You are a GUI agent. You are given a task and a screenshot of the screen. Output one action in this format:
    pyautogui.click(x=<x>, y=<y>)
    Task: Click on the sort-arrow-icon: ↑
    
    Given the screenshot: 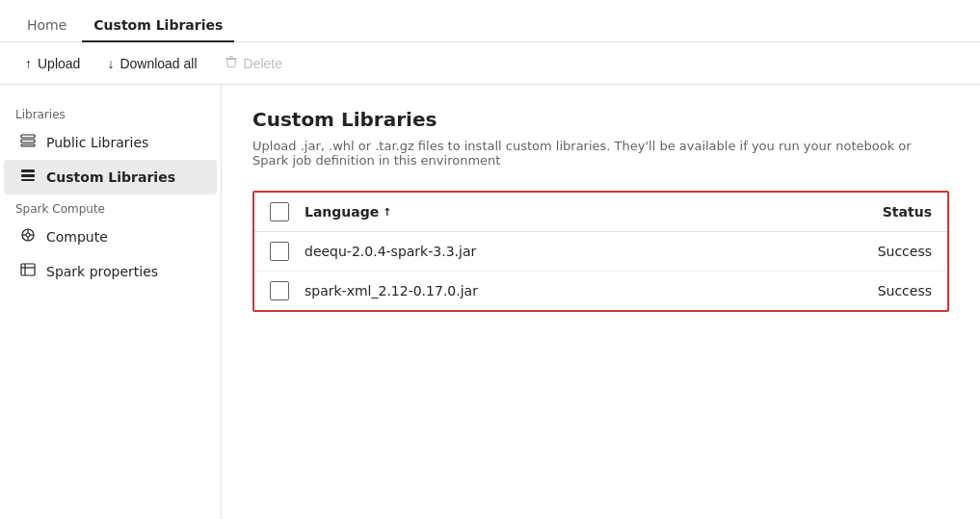 What is the action you would take?
    pyautogui.click(x=387, y=212)
    